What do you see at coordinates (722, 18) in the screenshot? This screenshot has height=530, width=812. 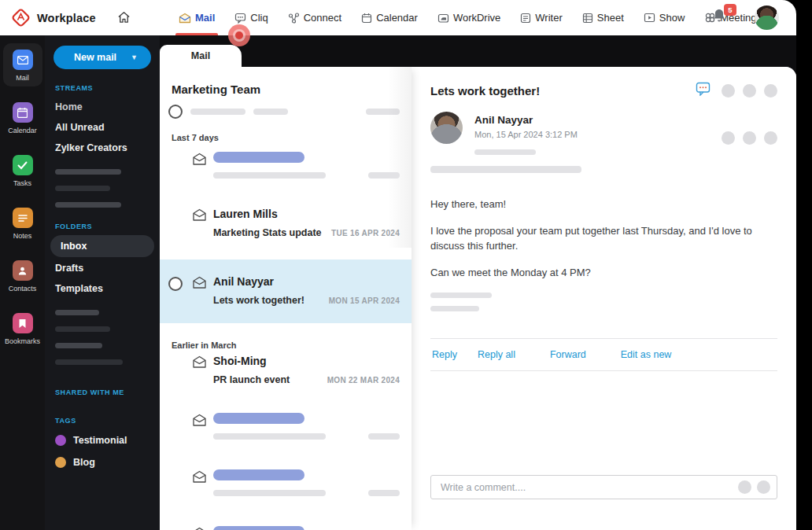 I see `notifications-bell: 5` at bounding box center [722, 18].